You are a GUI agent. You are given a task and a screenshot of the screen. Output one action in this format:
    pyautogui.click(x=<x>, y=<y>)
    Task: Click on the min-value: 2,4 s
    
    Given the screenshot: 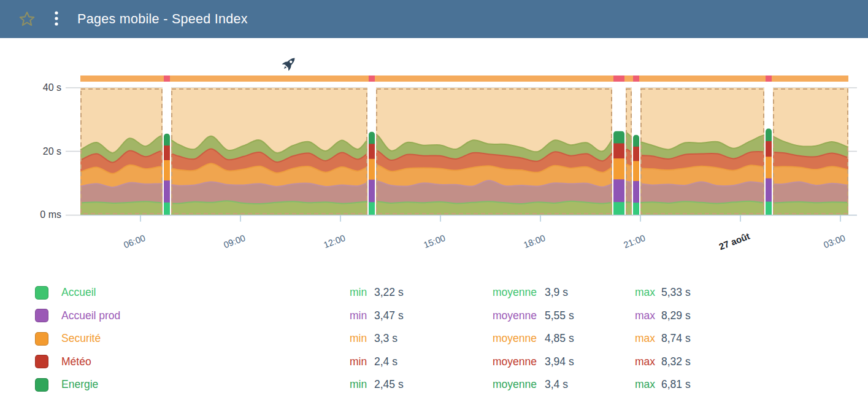 What is the action you would take?
    pyautogui.click(x=433, y=362)
    